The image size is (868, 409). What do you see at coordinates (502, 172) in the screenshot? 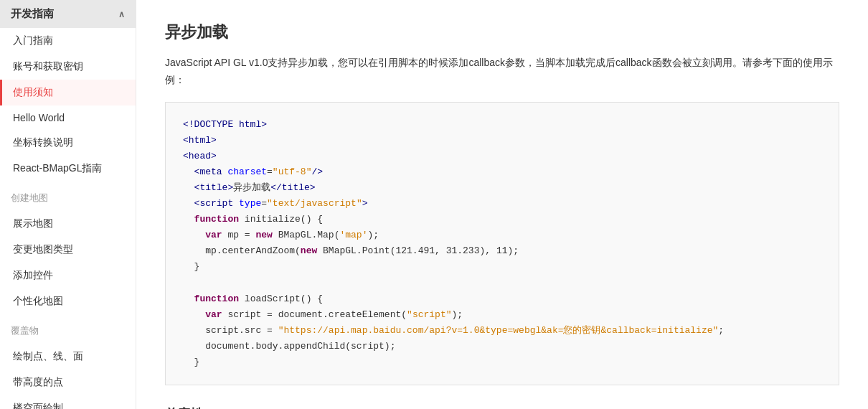
I see `code-line-4: <meta charset="utf-8"/>` at bounding box center [502, 172].